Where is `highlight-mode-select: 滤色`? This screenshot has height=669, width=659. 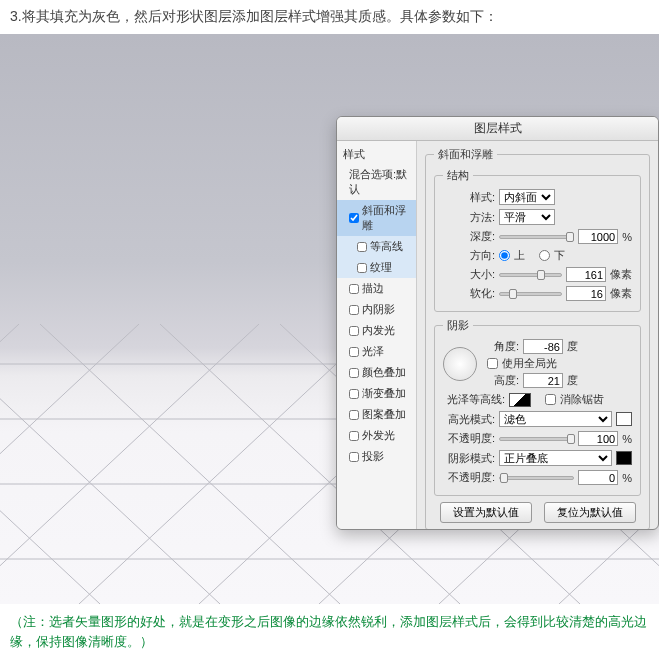
highlight-mode-select: 滤色 is located at coordinates (556, 419).